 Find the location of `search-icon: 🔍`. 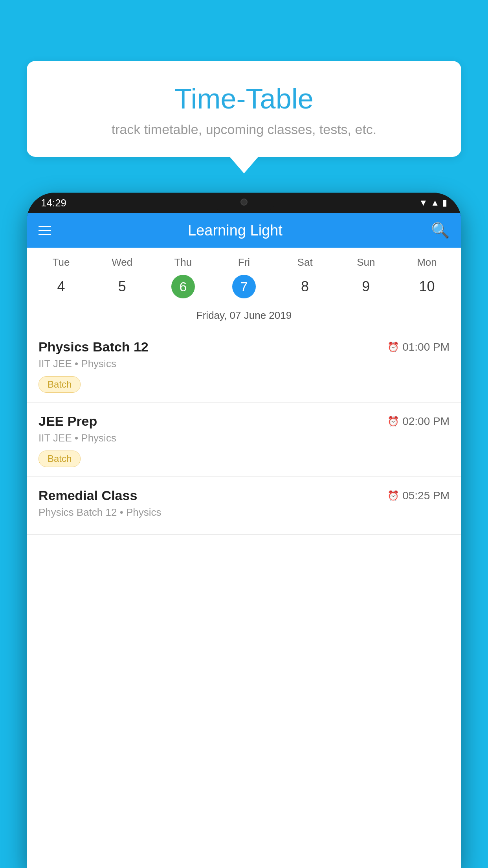

search-icon: 🔍 is located at coordinates (440, 230).